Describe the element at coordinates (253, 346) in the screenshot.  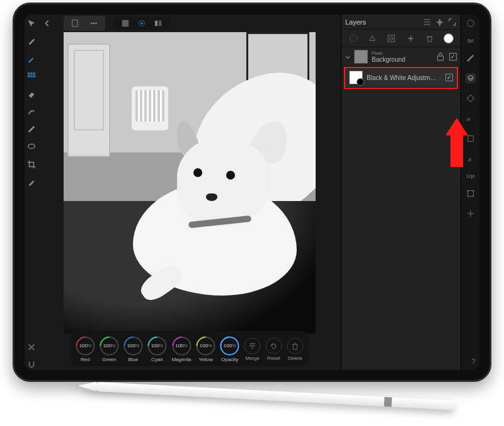
I see `merge-icon` at that location.